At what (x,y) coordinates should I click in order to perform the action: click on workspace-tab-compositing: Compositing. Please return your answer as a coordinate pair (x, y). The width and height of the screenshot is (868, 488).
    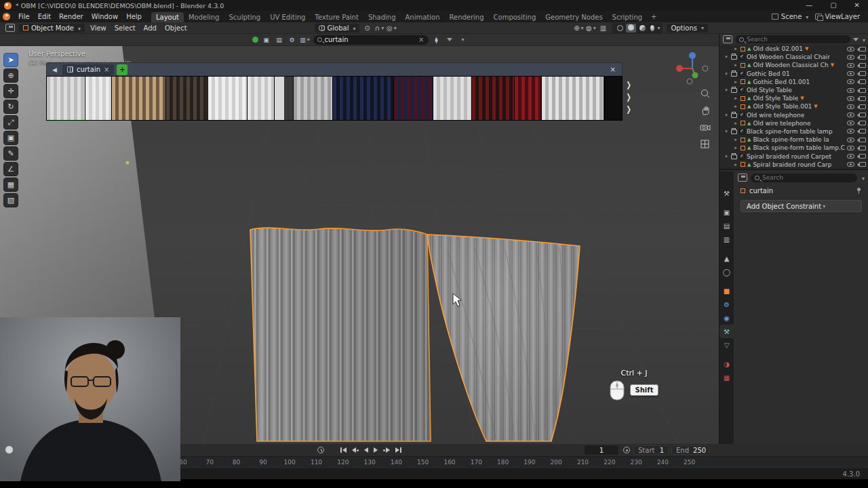
    Looking at the image, I should click on (515, 18).